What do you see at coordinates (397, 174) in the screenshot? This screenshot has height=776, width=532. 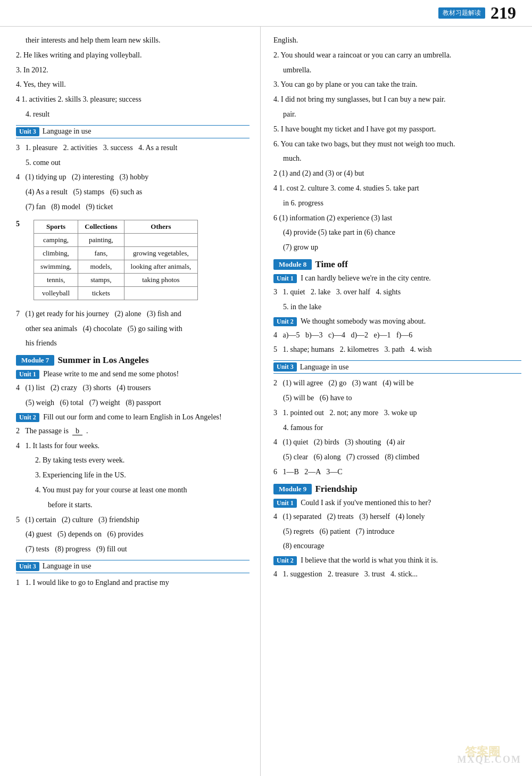 I see `r-q2: 2 (1) and (2) and (3) or (4) but` at bounding box center [397, 174].